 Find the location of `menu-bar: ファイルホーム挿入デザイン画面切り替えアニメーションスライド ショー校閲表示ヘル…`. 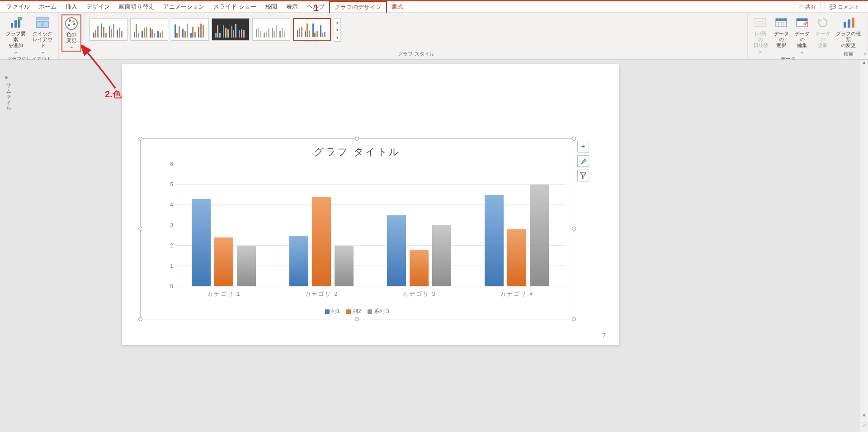

menu-bar: ファイルホーム挿入デザイン画面切り替えアニメーションスライド ショー校閲表示ヘル… is located at coordinates (434, 7).